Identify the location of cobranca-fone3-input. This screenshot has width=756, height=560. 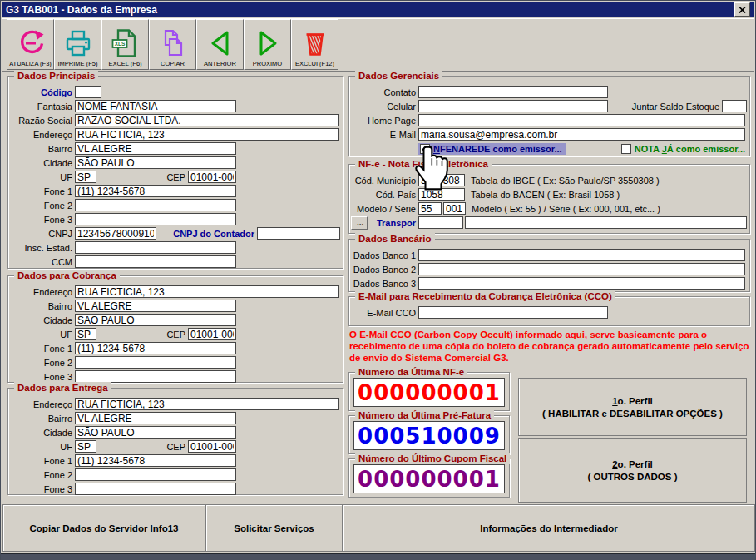
(156, 376).